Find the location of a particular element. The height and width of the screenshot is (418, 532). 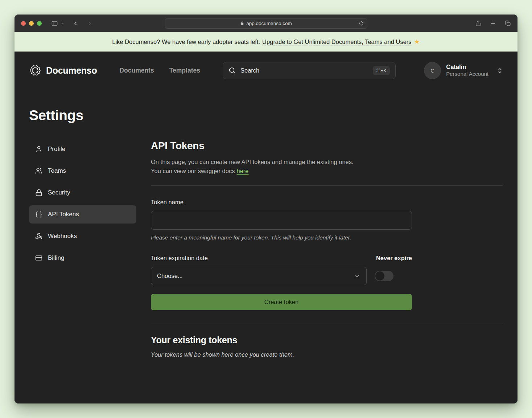

main-nav: Documents Templates is located at coordinates (160, 70).